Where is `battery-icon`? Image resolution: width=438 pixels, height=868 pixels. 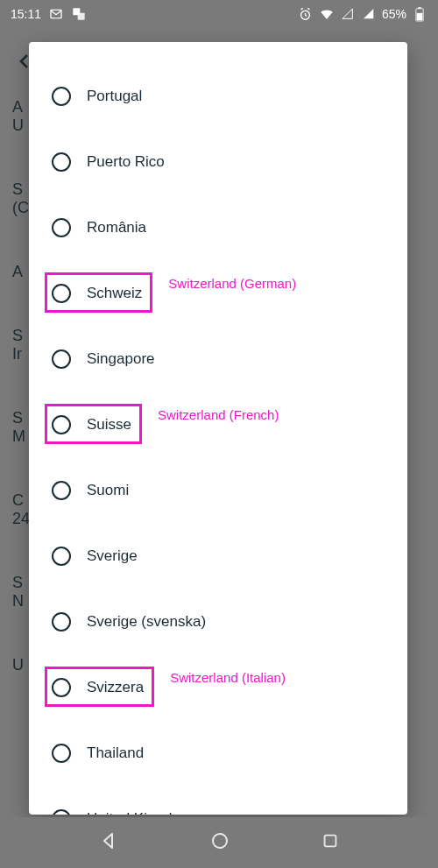
battery-icon is located at coordinates (420, 14).